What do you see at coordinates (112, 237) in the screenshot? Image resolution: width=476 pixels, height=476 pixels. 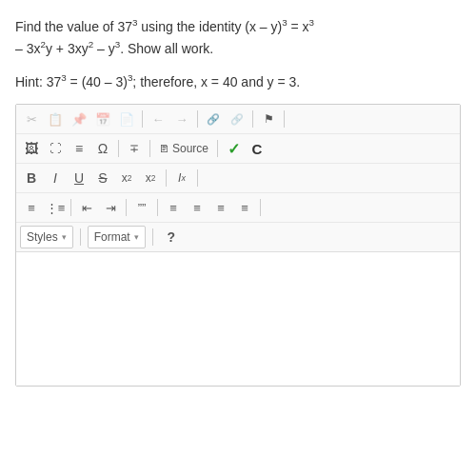 I see `format-label: Format` at bounding box center [112, 237].